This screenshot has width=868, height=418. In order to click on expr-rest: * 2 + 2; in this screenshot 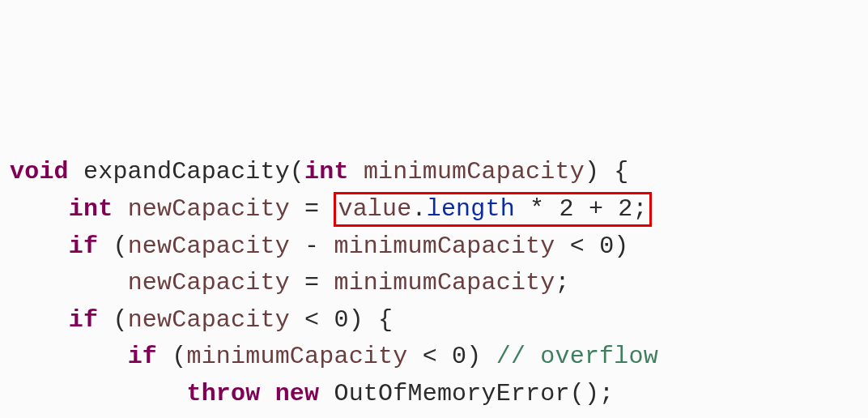, I will do `click(581, 209)`.